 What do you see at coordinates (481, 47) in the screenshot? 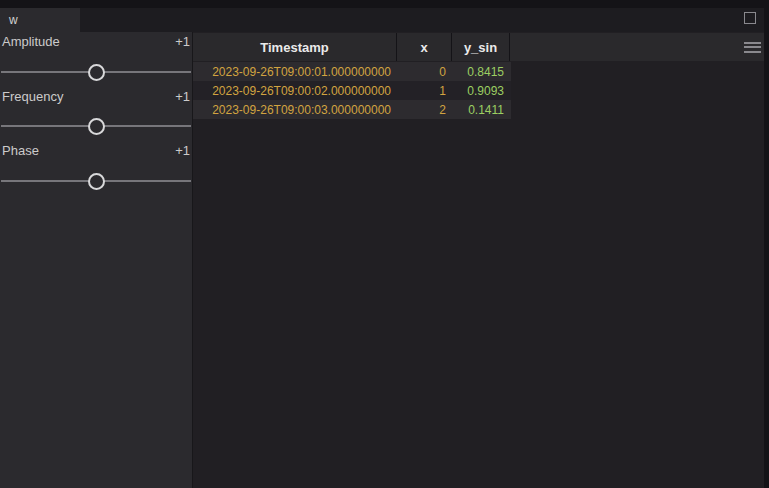
I see `column-header-y-sin: y_sin` at bounding box center [481, 47].